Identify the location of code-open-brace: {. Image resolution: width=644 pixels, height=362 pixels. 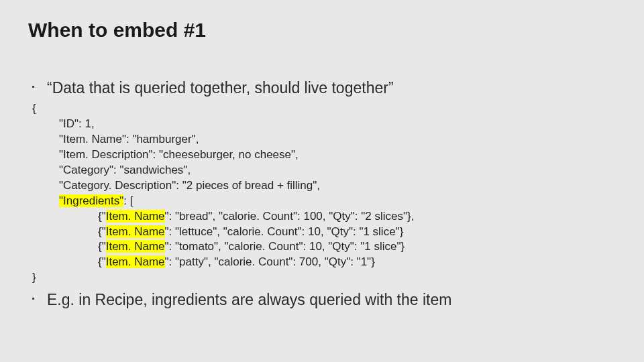
(34, 109).